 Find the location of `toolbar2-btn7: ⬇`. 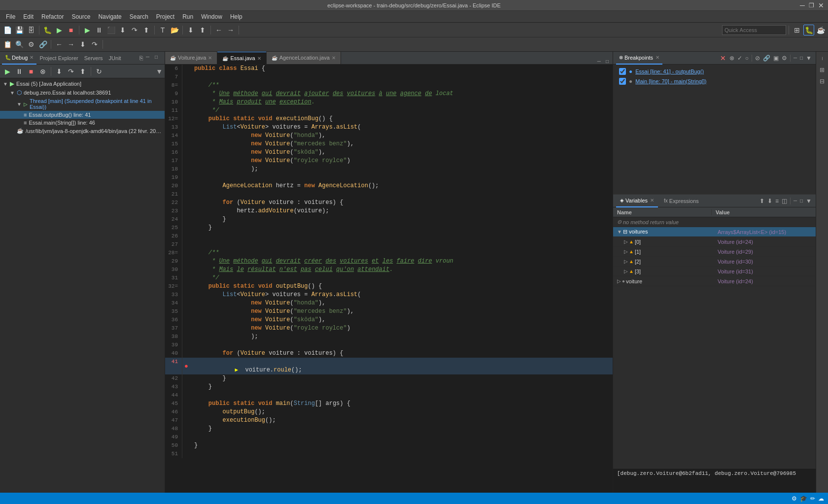

toolbar2-btn7: ⬇ is located at coordinates (83, 44).